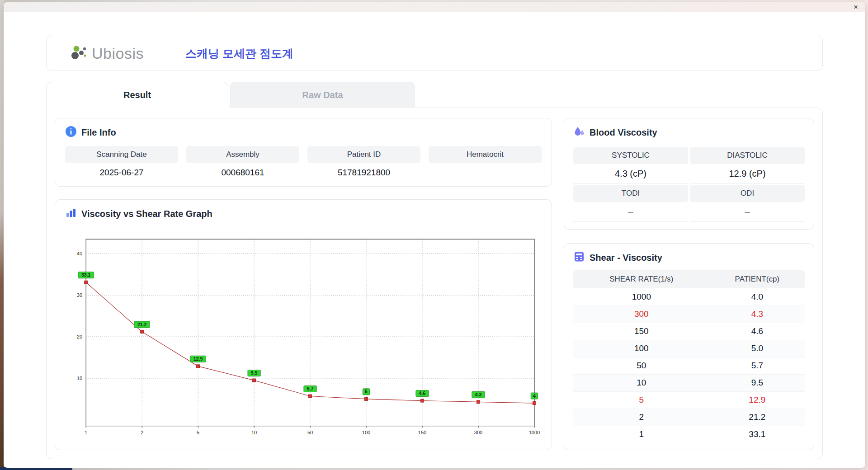 This screenshot has width=868, height=470. I want to click on header-card: Ubiosis 스캐닝 모세관 점도계, so click(434, 53).